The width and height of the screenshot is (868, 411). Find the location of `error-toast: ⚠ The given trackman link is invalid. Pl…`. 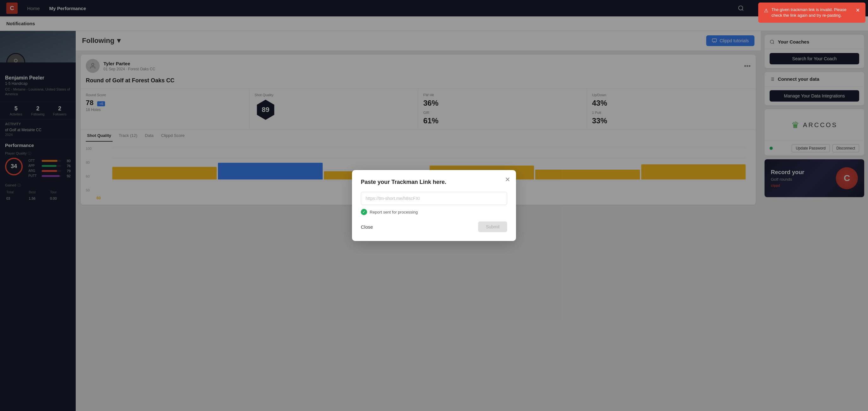

error-toast: ⚠ The given trackman link is invalid. Pl… is located at coordinates (812, 12).